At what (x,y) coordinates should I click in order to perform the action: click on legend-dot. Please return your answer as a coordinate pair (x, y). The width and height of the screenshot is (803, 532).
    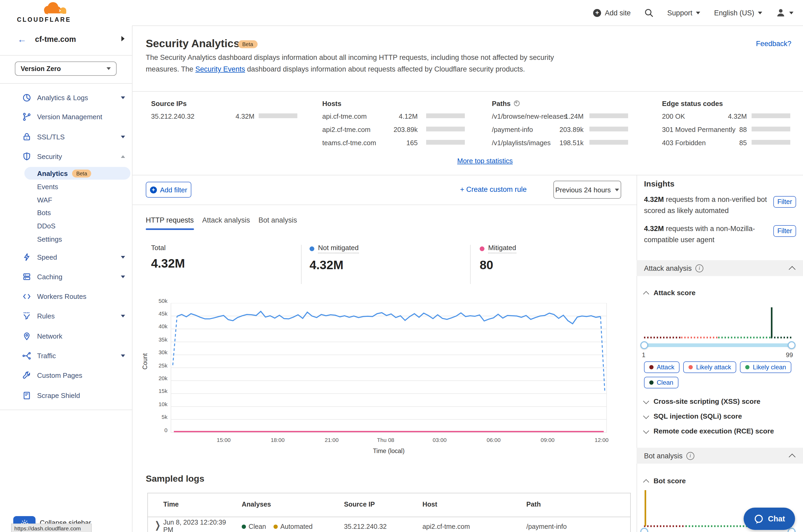
    Looking at the image, I should click on (691, 367).